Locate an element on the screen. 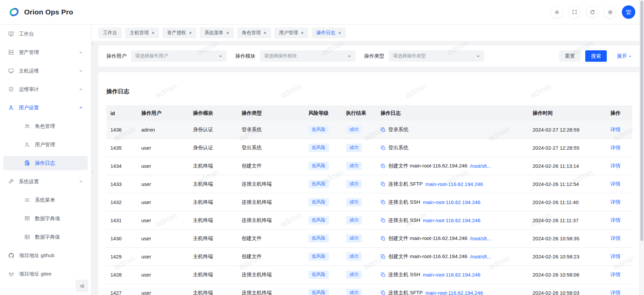 Image resolution: width=644 pixels, height=295 pixels. cell-time: 2024-02-27 12:28:55 is located at coordinates (567, 148).